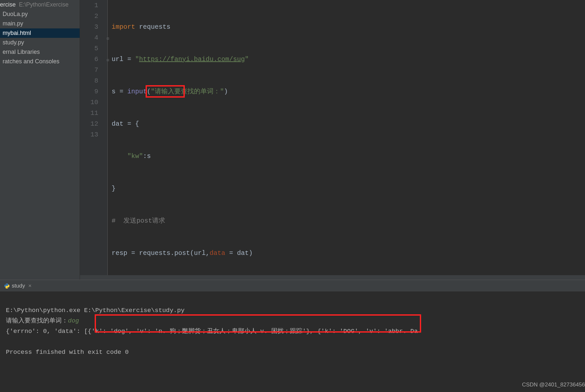 The height and width of the screenshot is (392, 585). I want to click on line-number: 1, so click(89, 5).